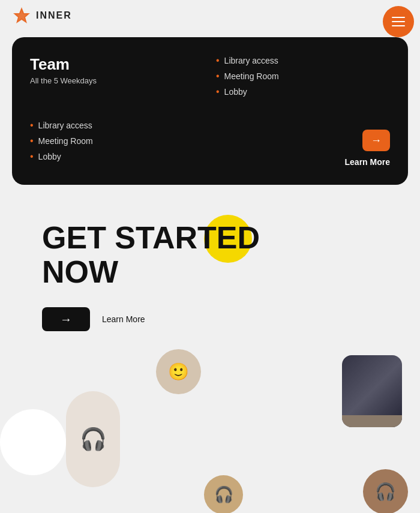 This screenshot has height=513, width=420. Describe the element at coordinates (210, 79) in the screenshot. I see `card-top: Team All the 5 Weekdays Library access M…` at that location.